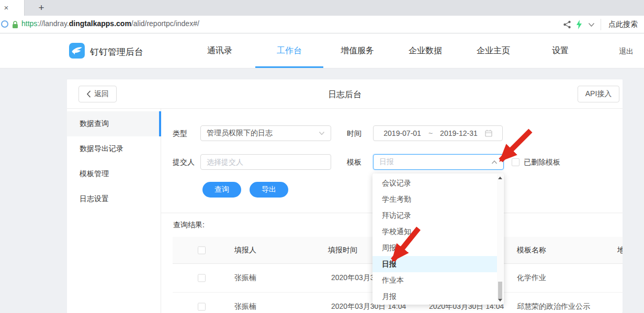 Image resolution: width=644 pixels, height=313 pixels. Describe the element at coordinates (623, 25) in the screenshot. I see `search-here-link: 点此搜索` at that location.